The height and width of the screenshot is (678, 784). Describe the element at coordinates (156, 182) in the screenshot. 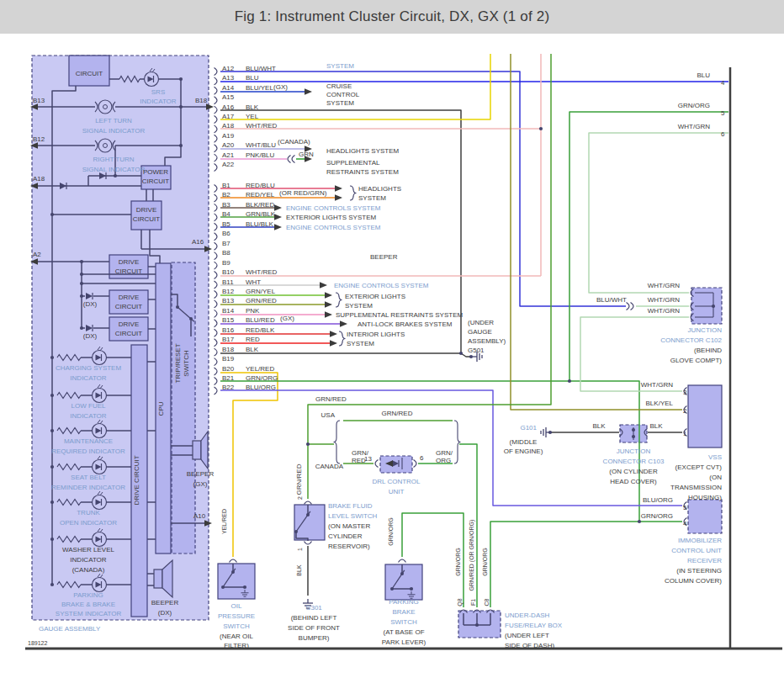

I see `label: CIRCUIT` at that location.